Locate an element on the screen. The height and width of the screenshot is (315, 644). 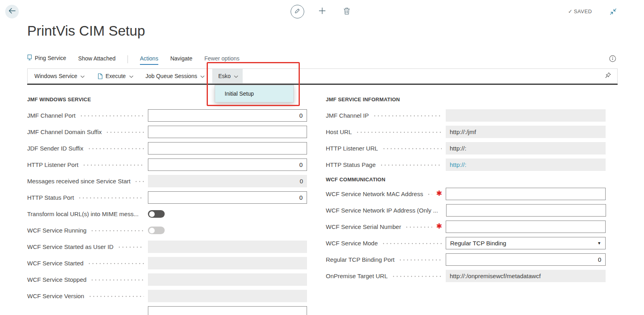
field-row: WCF Service Stopped is located at coordinates (167, 279).